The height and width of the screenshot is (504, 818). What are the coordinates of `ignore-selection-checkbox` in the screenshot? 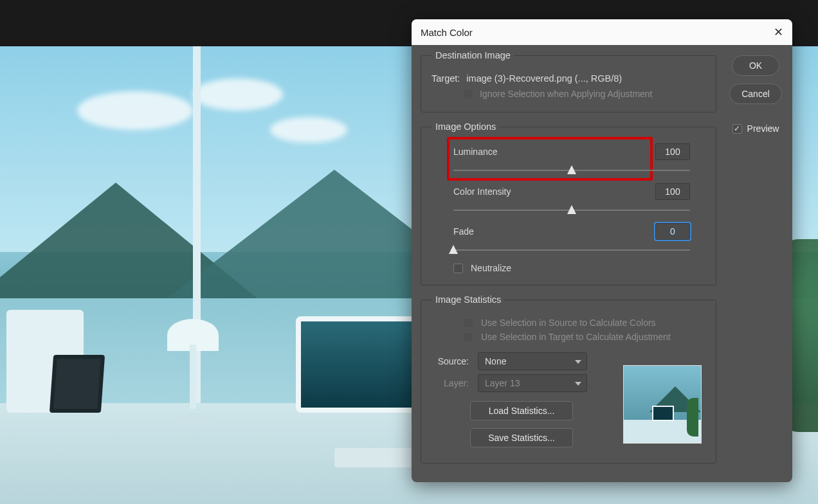 It's located at (468, 94).